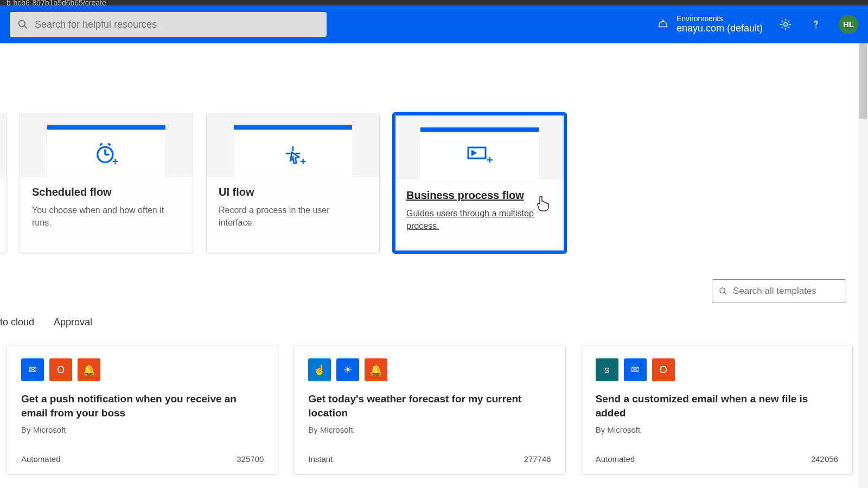  I want to click on weather-icon: ☀, so click(348, 370).